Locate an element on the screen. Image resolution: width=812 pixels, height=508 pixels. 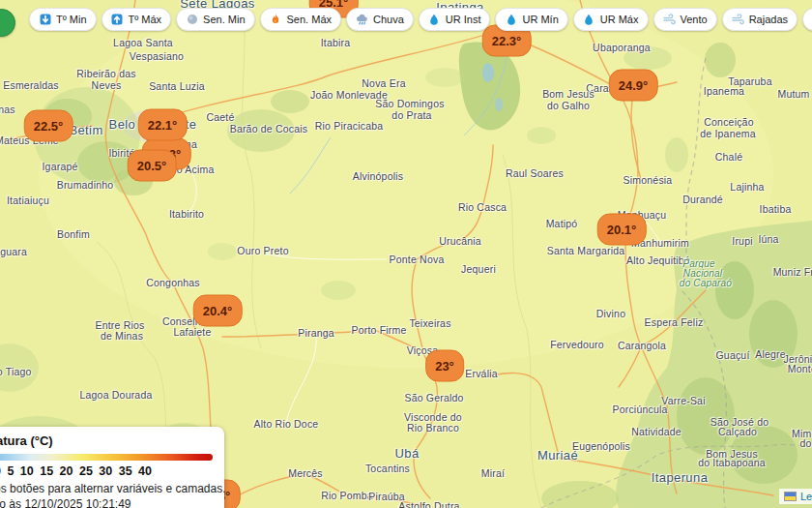
toolbar-button-label: UR Mín is located at coordinates (539, 19).